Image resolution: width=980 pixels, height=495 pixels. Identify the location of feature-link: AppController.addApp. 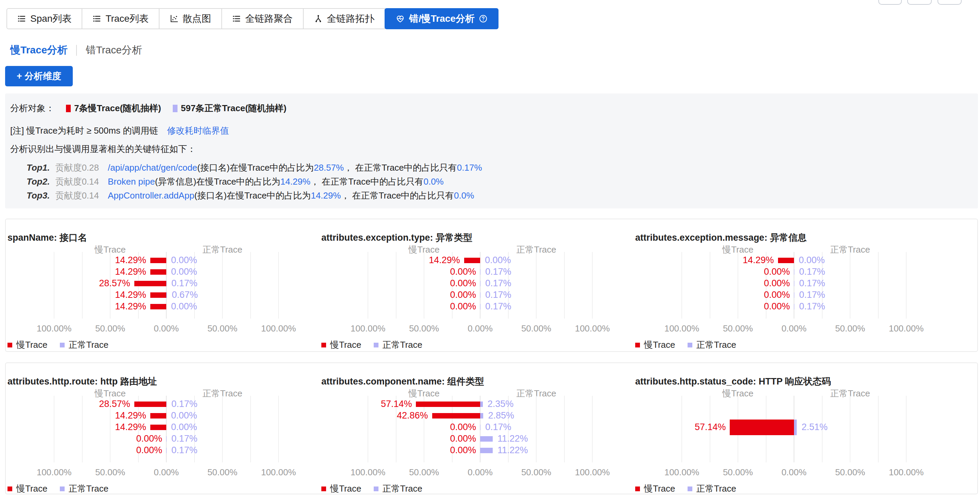
(151, 196).